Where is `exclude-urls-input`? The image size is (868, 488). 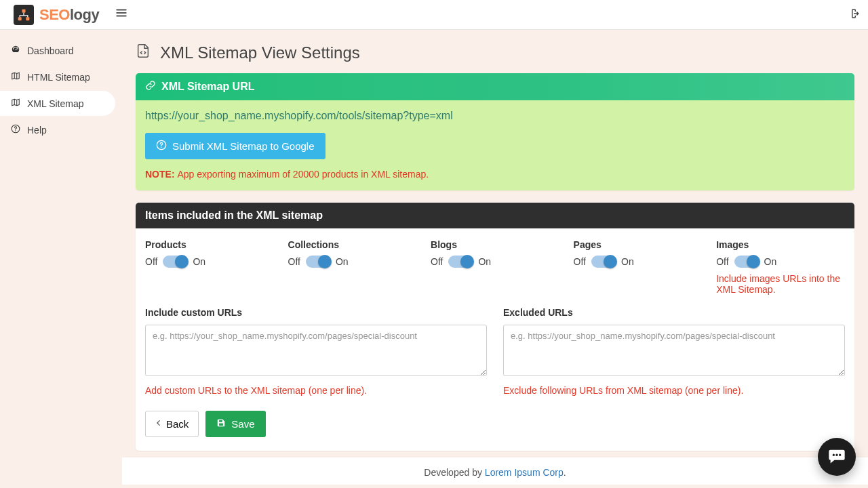
exclude-urls-input is located at coordinates (674, 350).